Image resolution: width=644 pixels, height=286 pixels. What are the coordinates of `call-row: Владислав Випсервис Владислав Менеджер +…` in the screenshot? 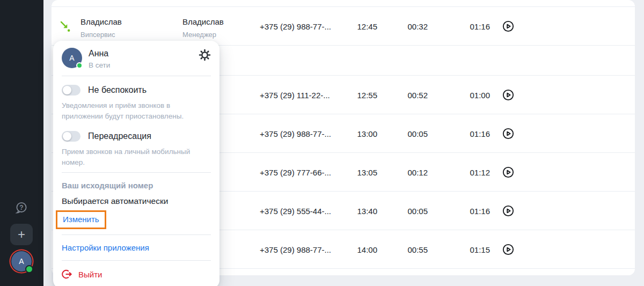 It's located at (343, 26).